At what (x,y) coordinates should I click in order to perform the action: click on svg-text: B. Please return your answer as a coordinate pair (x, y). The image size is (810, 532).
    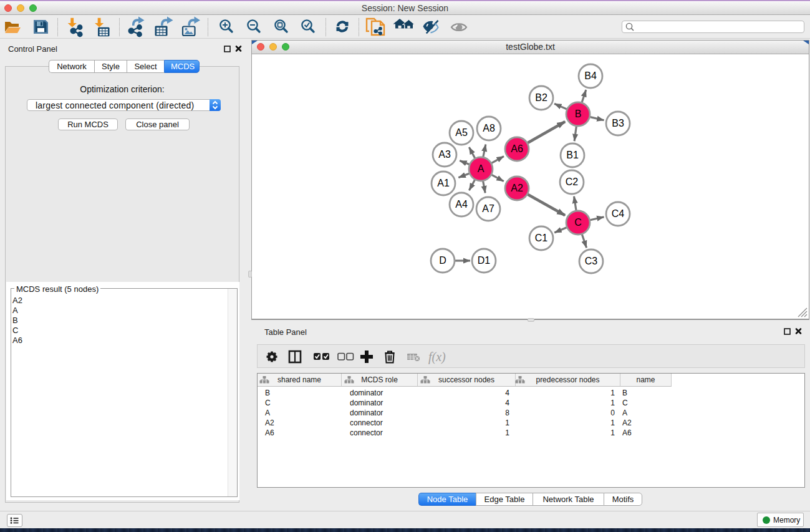
    Looking at the image, I should click on (579, 114).